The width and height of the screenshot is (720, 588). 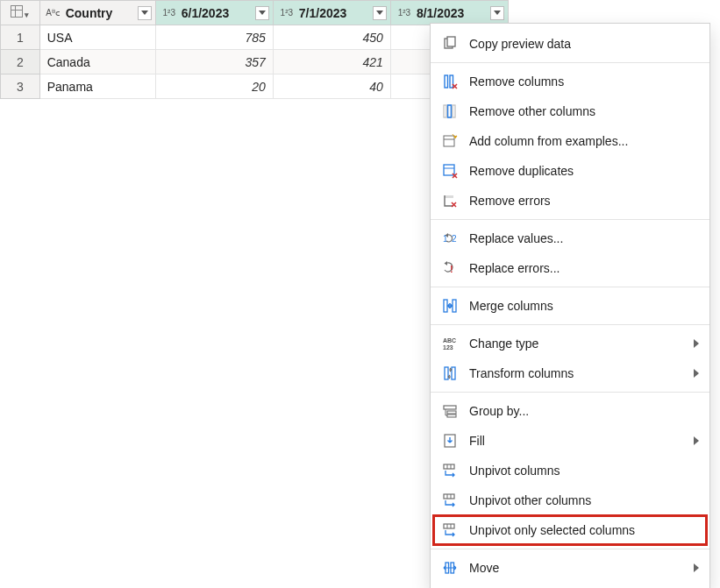 I want to click on column-header-7-1-2023: 1²37/1/2023, so click(x=331, y=13).